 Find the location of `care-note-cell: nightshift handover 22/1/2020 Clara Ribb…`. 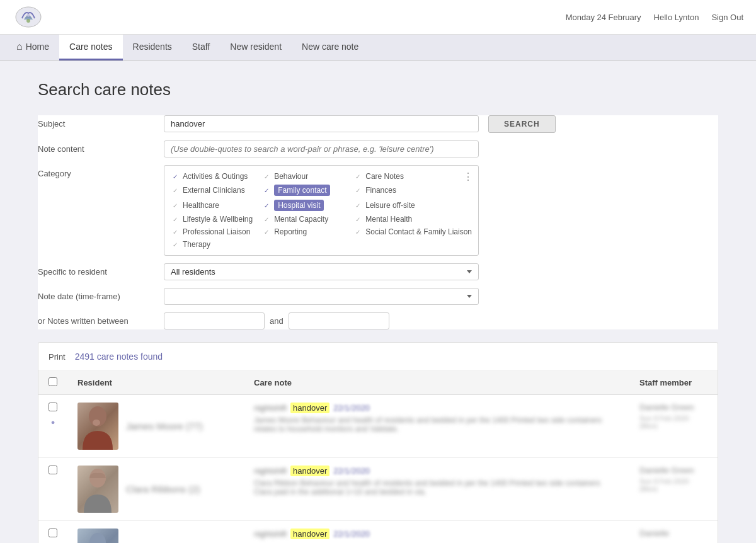

care-note-cell: nightshift handover 22/1/2020 Clara Ribb… is located at coordinates (437, 489).